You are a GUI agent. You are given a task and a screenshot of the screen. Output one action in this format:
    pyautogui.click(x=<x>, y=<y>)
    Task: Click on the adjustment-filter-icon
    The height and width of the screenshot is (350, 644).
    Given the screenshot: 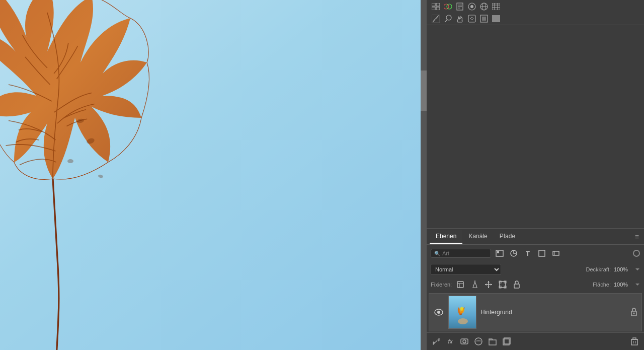 What is the action you would take?
    pyautogui.click(x=514, y=253)
    